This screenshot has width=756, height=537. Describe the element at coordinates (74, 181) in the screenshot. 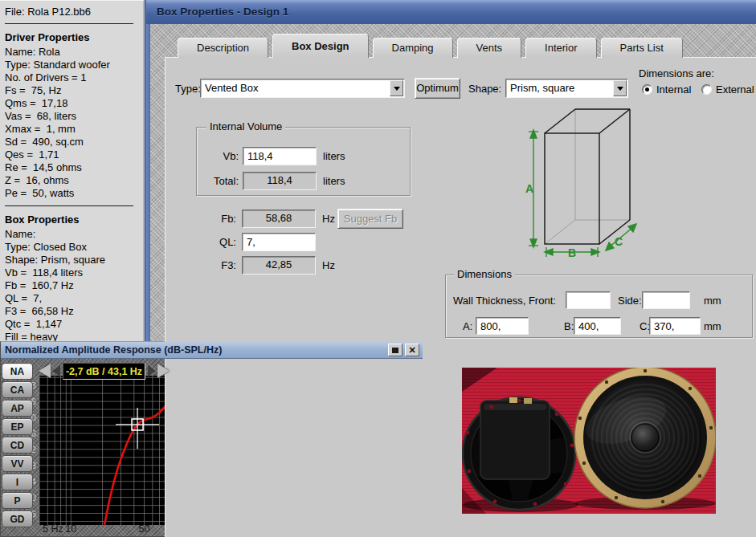

I see `property-line: Z = 16, ohms` at that location.